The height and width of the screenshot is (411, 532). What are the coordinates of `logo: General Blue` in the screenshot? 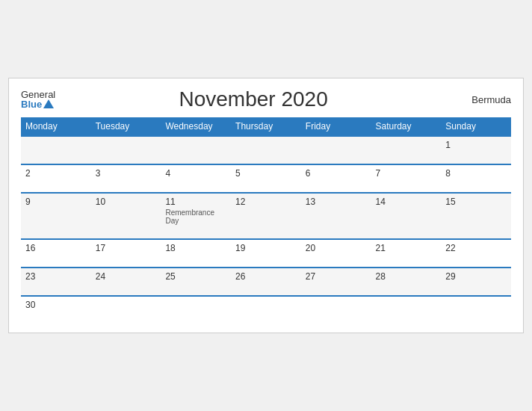 It's located at (38, 99).